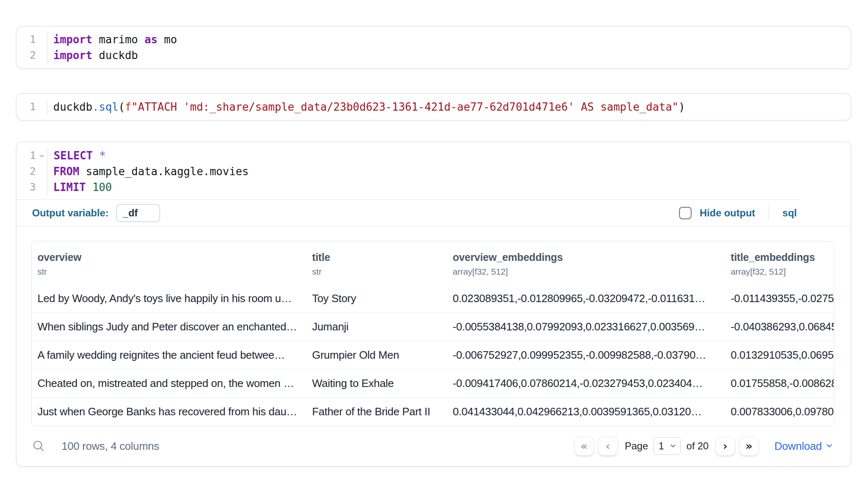  I want to click on hide-output-label: Hide output, so click(727, 213).